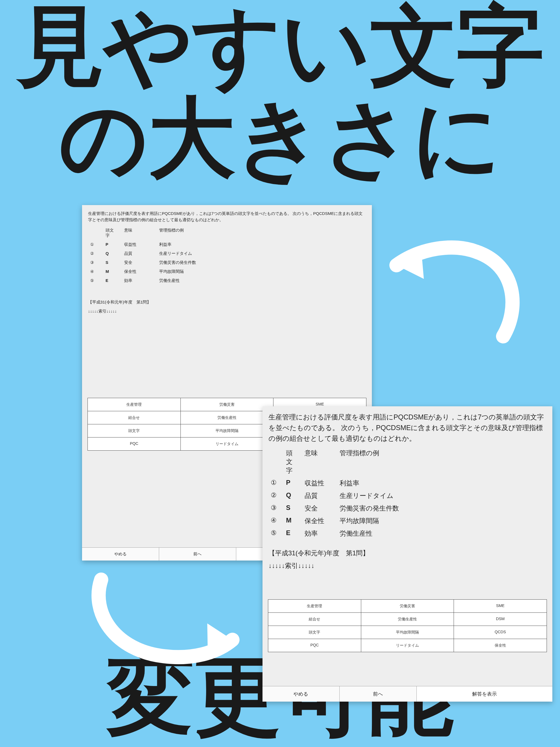 Image resolution: width=560 pixels, height=747 pixels. Describe the element at coordinates (501, 646) in the screenshot. I see `tag-cell: 保全性` at that location.